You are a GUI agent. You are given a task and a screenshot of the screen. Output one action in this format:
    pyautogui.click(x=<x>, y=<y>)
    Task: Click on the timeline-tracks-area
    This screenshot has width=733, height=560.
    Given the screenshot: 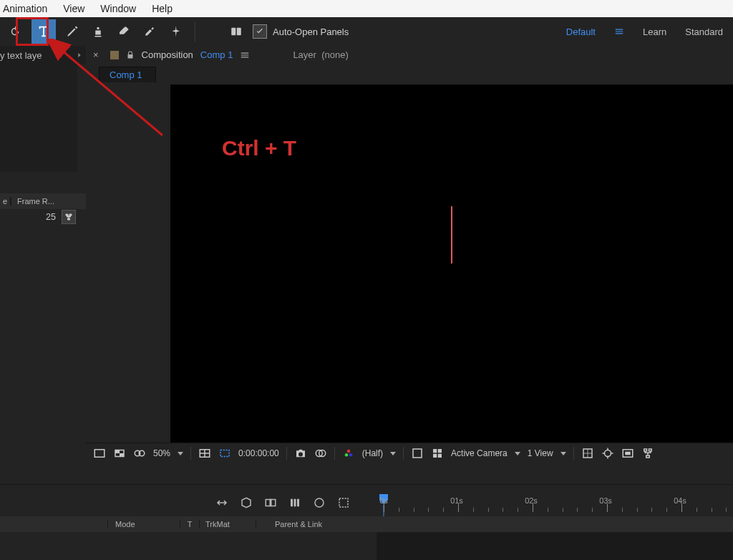 What is the action you would take?
    pyautogui.click(x=555, y=546)
    